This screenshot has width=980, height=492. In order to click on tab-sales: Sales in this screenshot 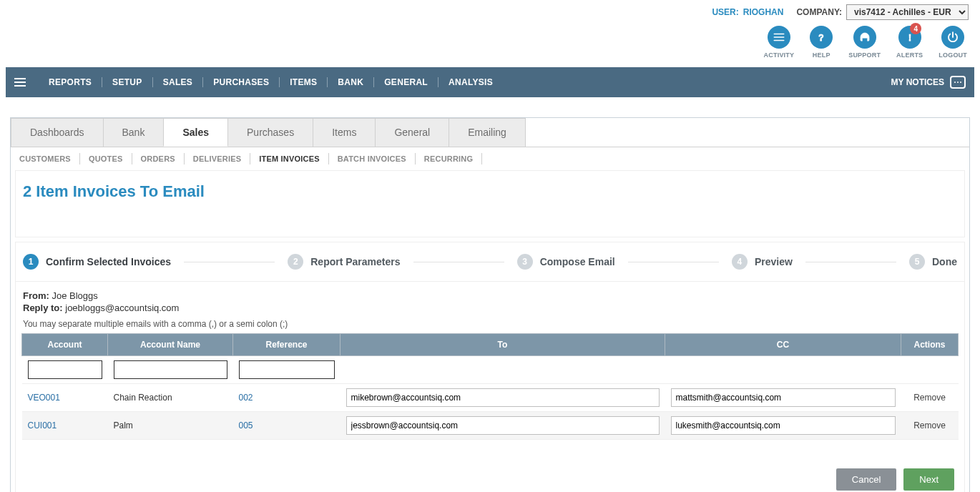, I will do `click(196, 132)`.